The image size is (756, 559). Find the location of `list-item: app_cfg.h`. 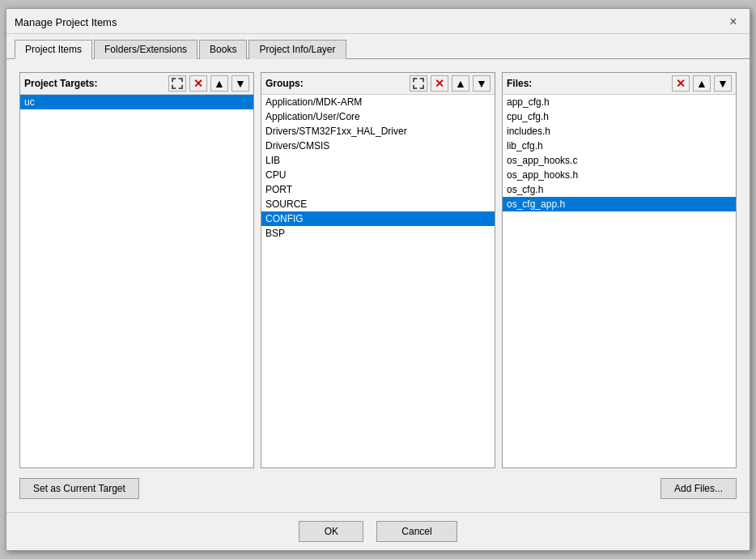

list-item: app_cfg.h is located at coordinates (619, 102).